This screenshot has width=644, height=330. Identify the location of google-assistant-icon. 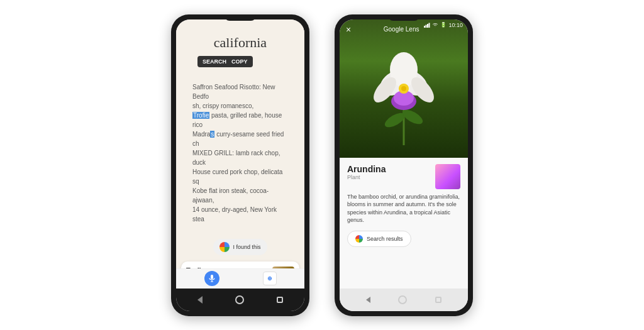
(225, 247).